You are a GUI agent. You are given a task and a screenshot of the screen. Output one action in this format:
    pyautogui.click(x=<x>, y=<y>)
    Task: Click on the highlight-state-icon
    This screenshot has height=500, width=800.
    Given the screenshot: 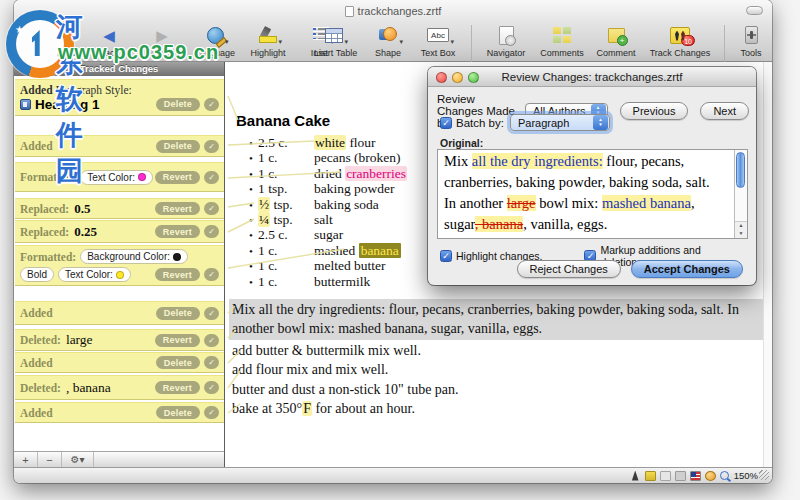 What is the action you would take?
    pyautogui.click(x=650, y=476)
    